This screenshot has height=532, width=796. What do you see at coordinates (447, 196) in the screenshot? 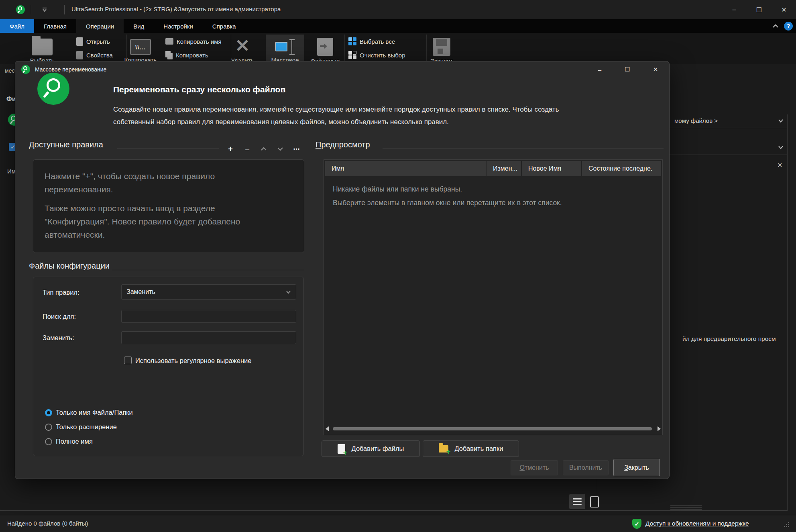
I see `preview-empty-message: Никакие файлы или папки не выбраны. Выбе…` at bounding box center [447, 196].